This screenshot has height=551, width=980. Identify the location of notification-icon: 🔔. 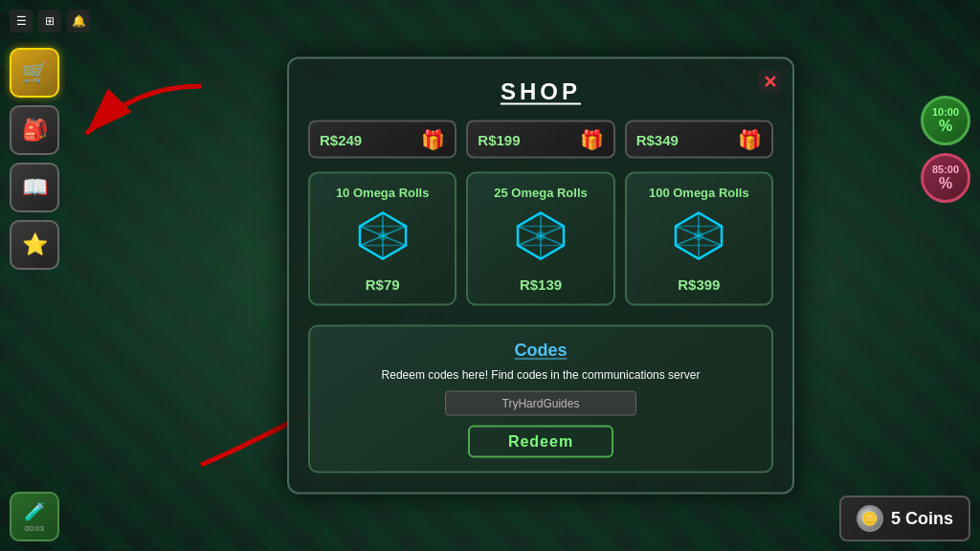
(78, 21).